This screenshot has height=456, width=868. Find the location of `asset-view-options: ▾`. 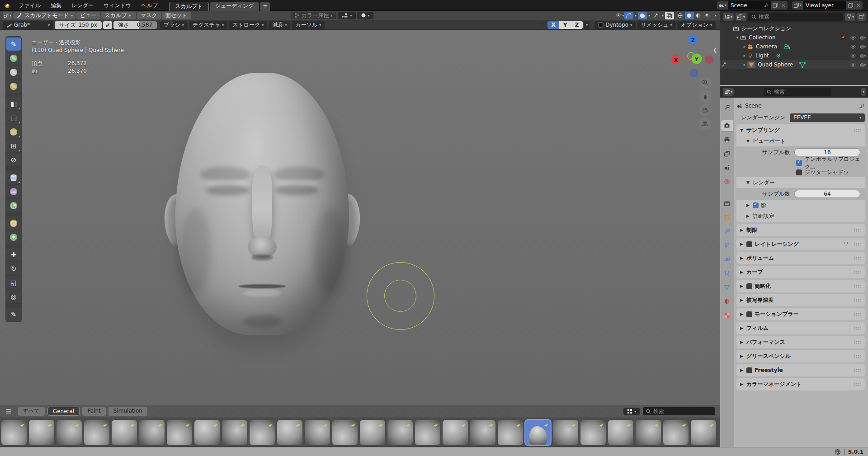

asset-view-options: ▾ is located at coordinates (632, 411).